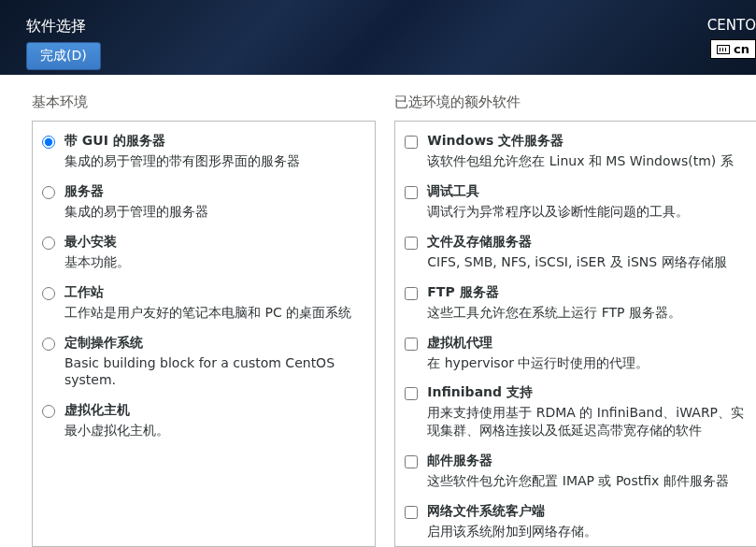 Image resolution: width=756 pixels, height=547 pixels. I want to click on addon-item: 邮件服务器这些软件包允许您配置 IMAP 或 Postfix 邮件服务器, so click(576, 474).